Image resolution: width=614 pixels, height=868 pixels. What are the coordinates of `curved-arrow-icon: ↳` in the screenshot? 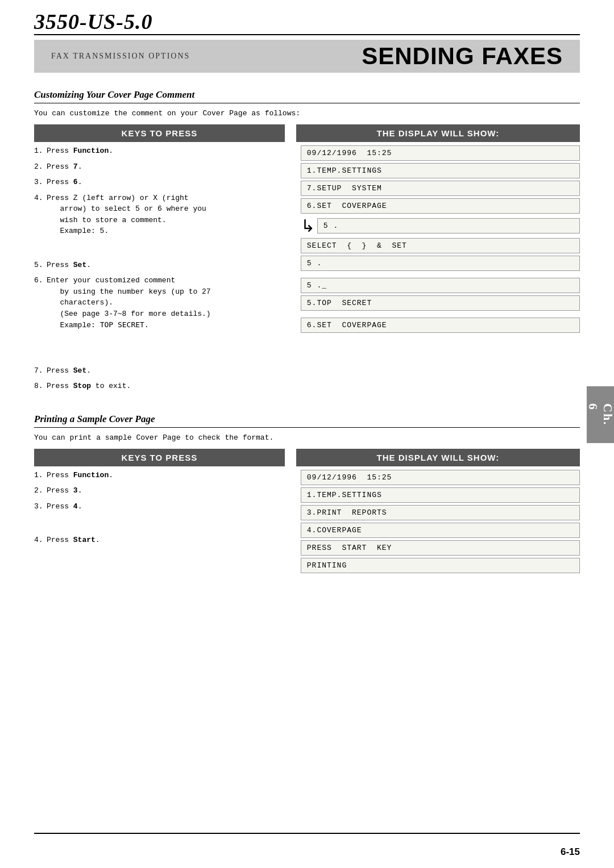 It's located at (308, 226).